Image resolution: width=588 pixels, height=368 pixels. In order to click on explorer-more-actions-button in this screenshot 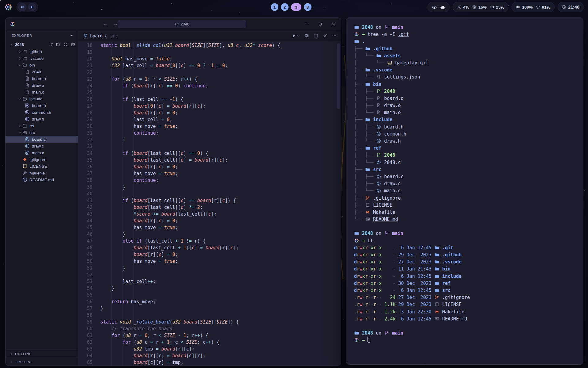, I will do `click(72, 36)`.